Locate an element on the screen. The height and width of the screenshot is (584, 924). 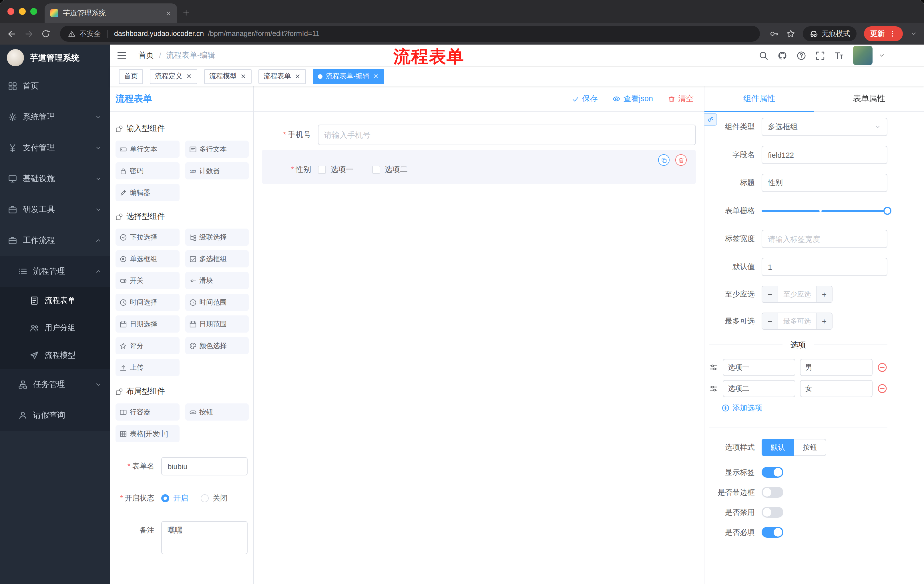
required-switch is located at coordinates (772, 532).